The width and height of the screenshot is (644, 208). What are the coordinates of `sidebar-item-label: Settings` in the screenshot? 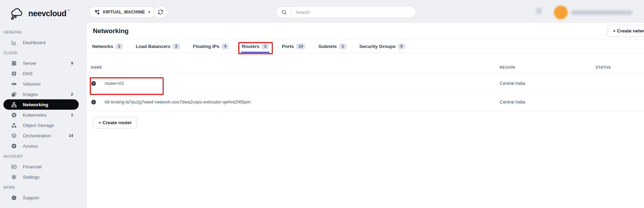 It's located at (31, 177).